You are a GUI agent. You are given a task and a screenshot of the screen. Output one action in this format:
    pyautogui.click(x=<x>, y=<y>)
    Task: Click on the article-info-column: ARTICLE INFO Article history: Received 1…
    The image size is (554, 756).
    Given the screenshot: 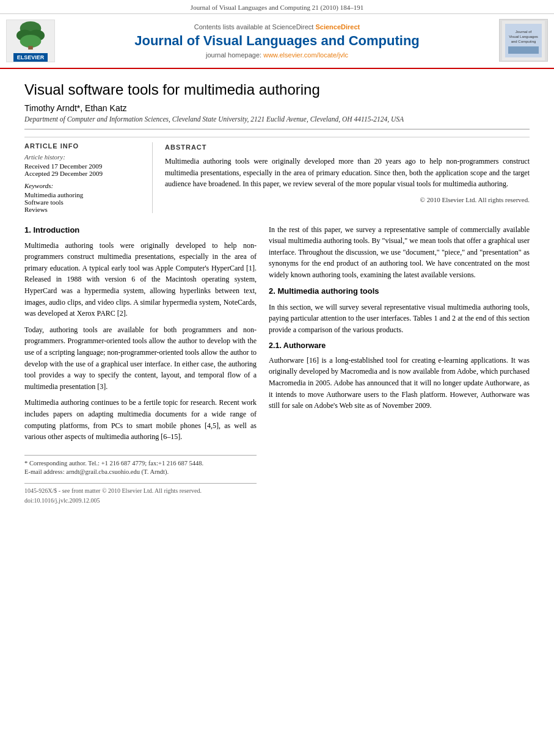 What is the action you would take?
    pyautogui.click(x=89, y=178)
    